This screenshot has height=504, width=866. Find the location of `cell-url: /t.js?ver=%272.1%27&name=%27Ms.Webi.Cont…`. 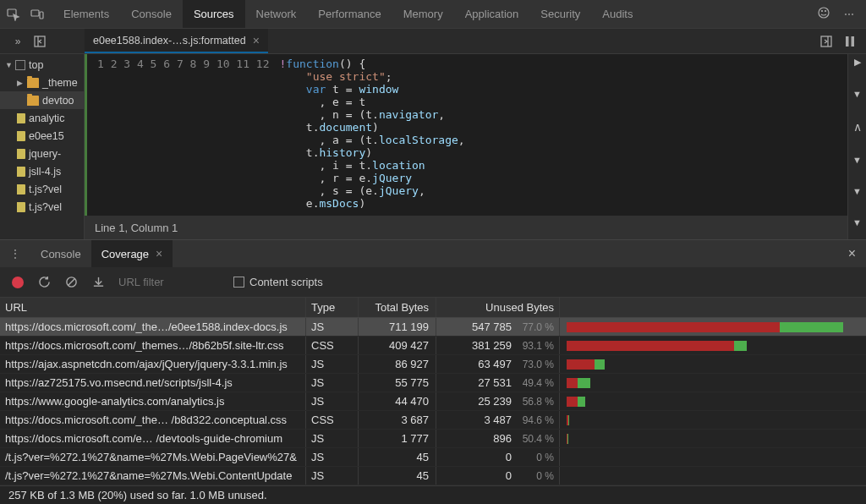

cell-url: /t.js?ver=%272.1%27&name=%27Ms.Webi.Cont… is located at coordinates (153, 475).